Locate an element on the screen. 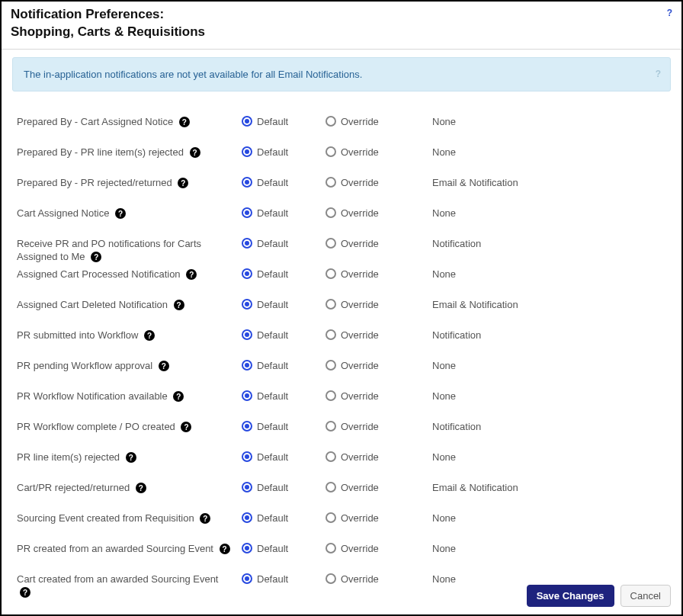  pref-label-text: Assigned Cart Processed Notification is located at coordinates (99, 274).